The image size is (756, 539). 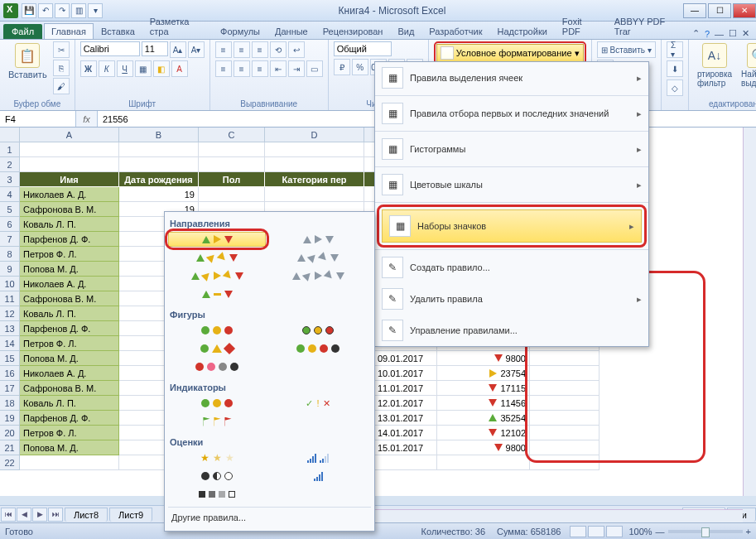 What do you see at coordinates (217, 257) in the screenshot?
I see `iconset-4arrows-colored` at bounding box center [217, 257].